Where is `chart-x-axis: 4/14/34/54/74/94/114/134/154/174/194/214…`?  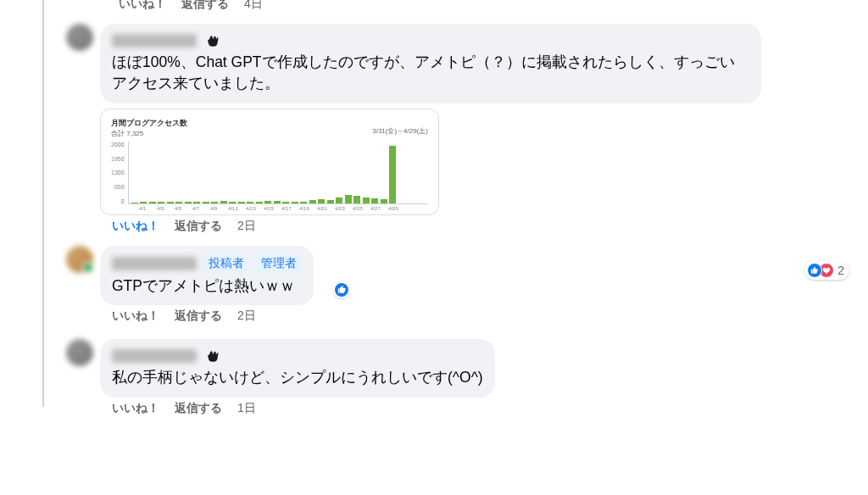 chart-x-axis: 4/14/34/54/74/94/114/134/154/174/194/214… is located at coordinates (278, 209).